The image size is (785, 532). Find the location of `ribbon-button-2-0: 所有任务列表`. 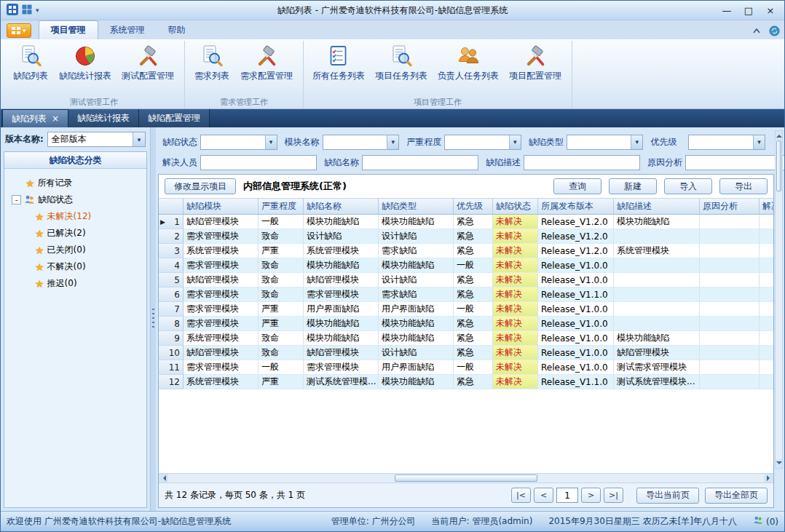

ribbon-button-2-0: 所有任务列表 is located at coordinates (339, 63).